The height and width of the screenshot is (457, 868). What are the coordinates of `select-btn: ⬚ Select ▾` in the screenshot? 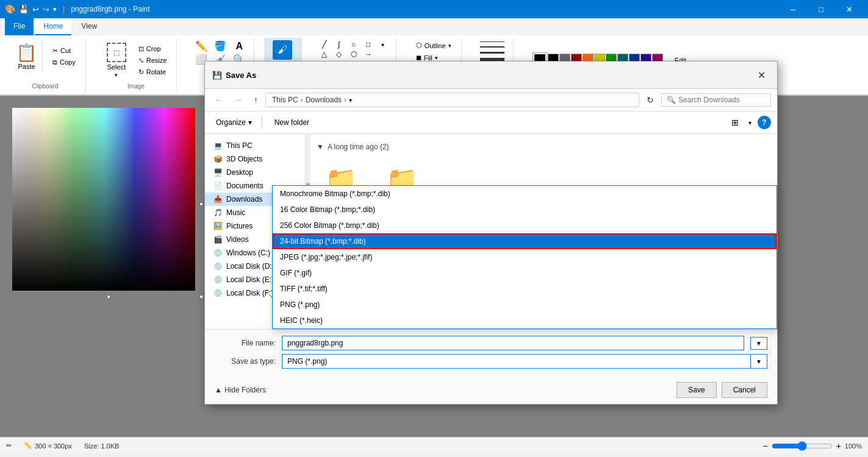 It's located at (117, 60).